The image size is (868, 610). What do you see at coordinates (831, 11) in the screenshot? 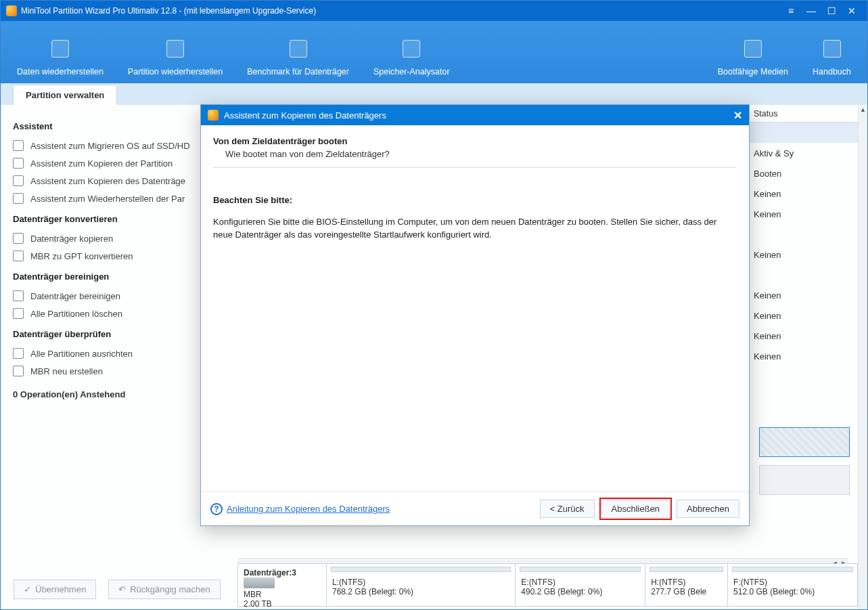
I see `maximize-button: ☐` at bounding box center [831, 11].